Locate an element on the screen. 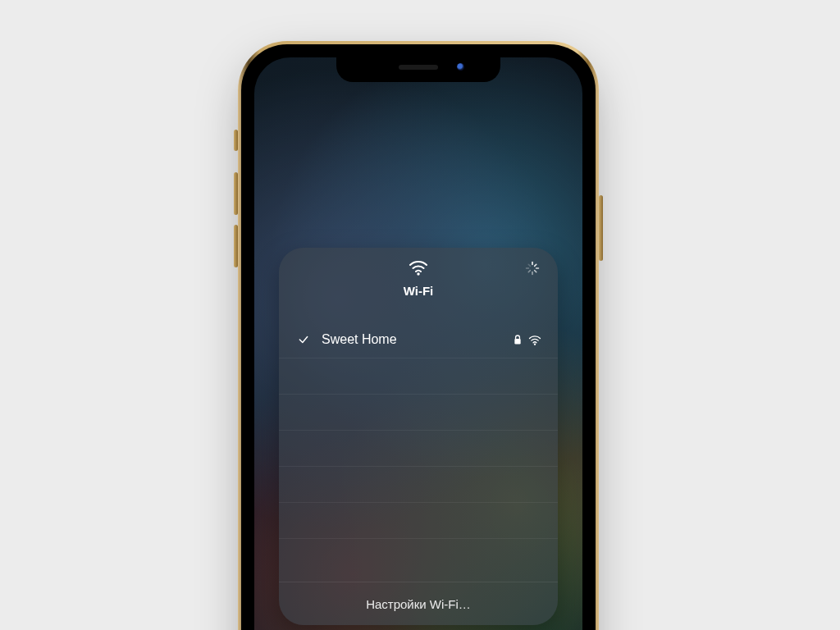 Image resolution: width=840 pixels, height=630 pixels. mute-switch is located at coordinates (236, 140).